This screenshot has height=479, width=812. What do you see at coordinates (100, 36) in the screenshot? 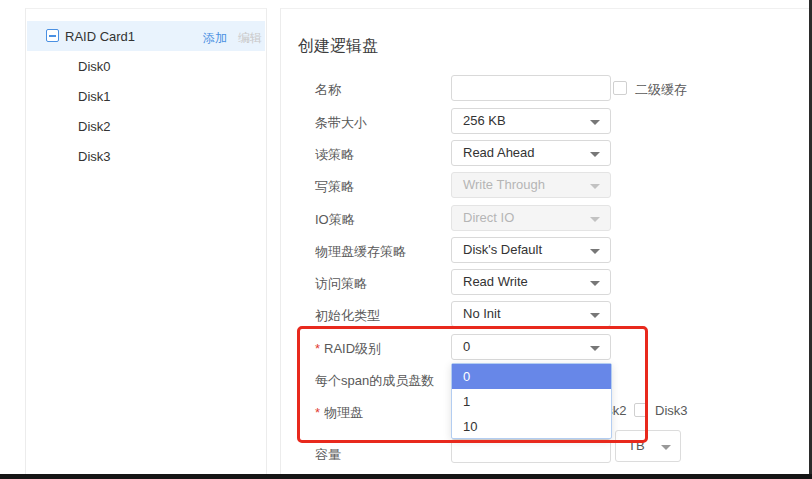
I see `raid-card-label: RAID Card1` at bounding box center [100, 36].